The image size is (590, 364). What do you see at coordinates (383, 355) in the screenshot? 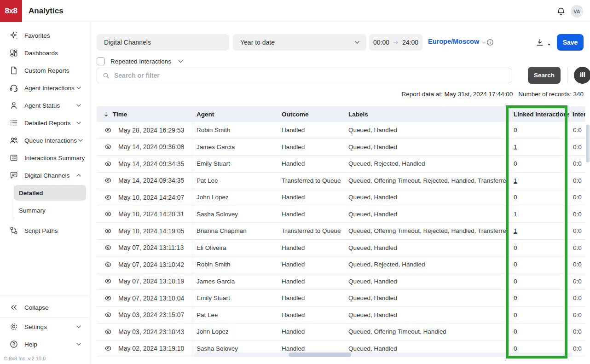
I see `horizontal-scrollbar-track` at bounding box center [383, 355].